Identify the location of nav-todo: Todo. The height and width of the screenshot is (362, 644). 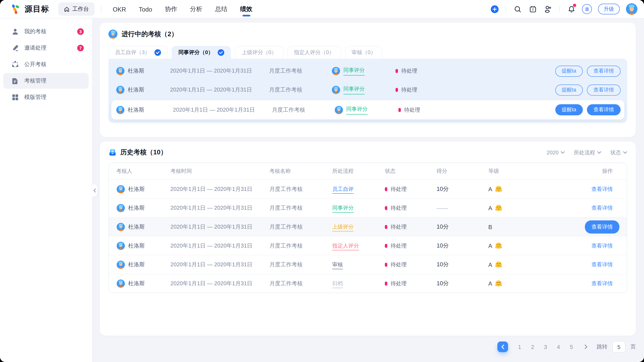
(146, 9).